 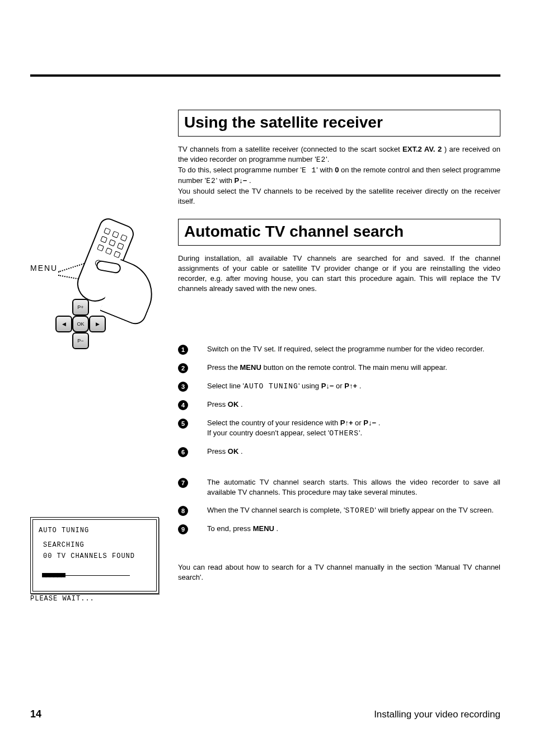 I want to click on text-run: The automatic TV channel search starts. …, so click(x=354, y=487).